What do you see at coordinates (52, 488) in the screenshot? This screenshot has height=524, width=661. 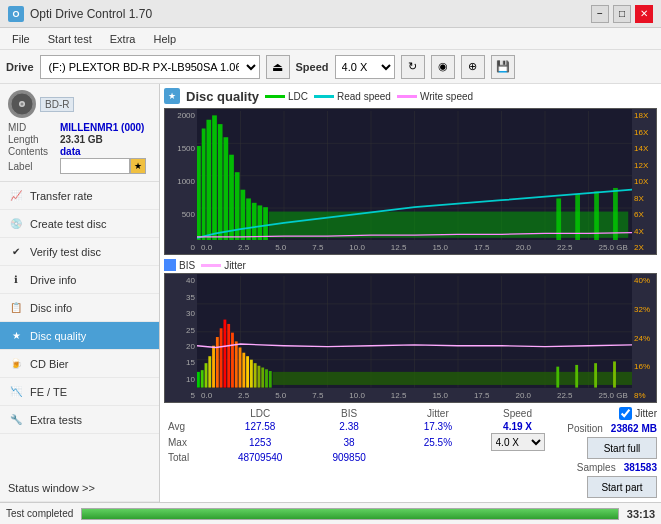 I see `status-window-label: Status window >>` at bounding box center [52, 488].